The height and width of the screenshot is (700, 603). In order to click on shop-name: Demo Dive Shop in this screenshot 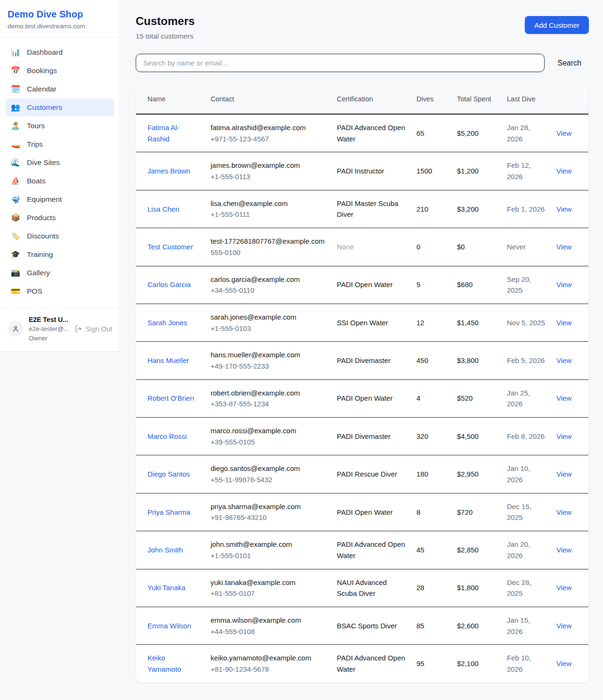, I will do `click(60, 14)`.